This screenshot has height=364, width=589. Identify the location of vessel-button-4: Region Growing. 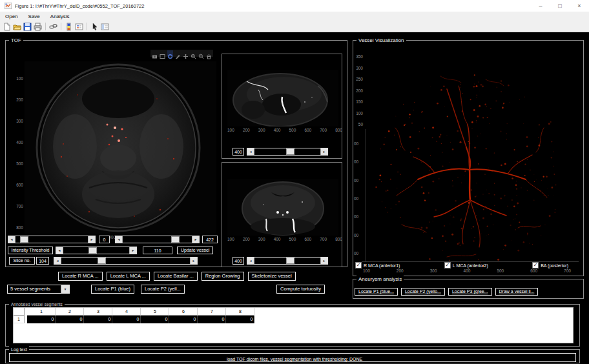
(223, 276).